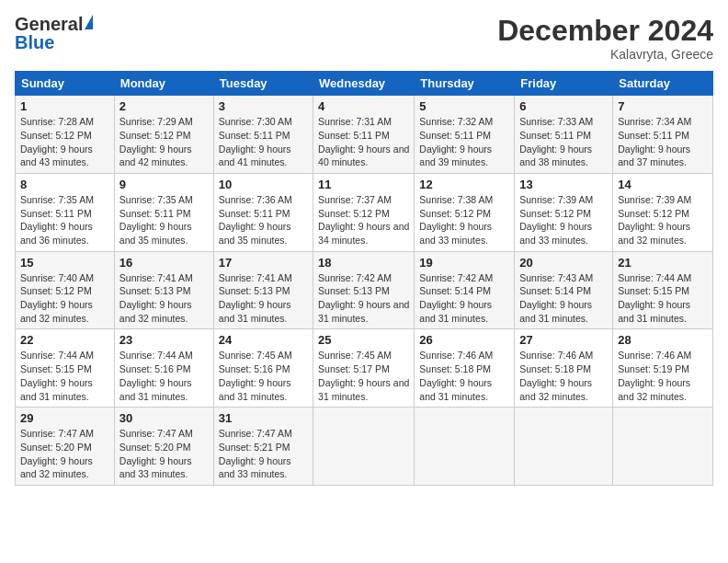 The width and height of the screenshot is (728, 563). I want to click on calendar-cell: 22Sunrise: 7:44 AMSunset: 5:15 PMDayligh…, so click(65, 368).